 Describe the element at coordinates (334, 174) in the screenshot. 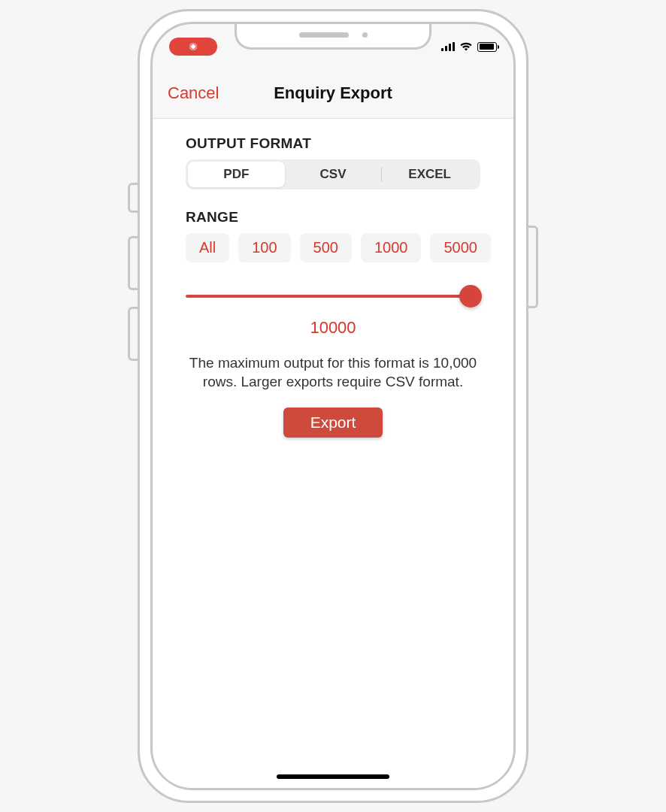

I see `format-option-csv: CSV` at that location.